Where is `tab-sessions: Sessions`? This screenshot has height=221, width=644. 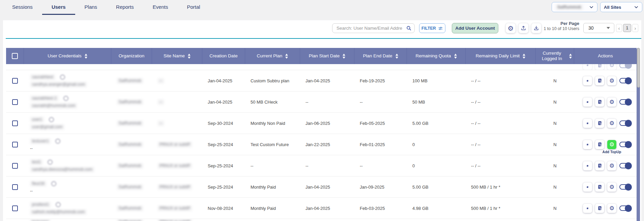
tab-sessions: Sessions is located at coordinates (22, 7).